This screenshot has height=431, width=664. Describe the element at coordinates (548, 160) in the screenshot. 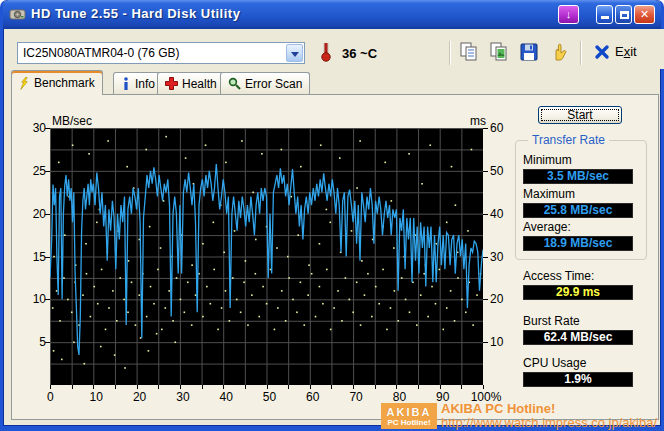

I see `minimum-label: Minimum` at that location.